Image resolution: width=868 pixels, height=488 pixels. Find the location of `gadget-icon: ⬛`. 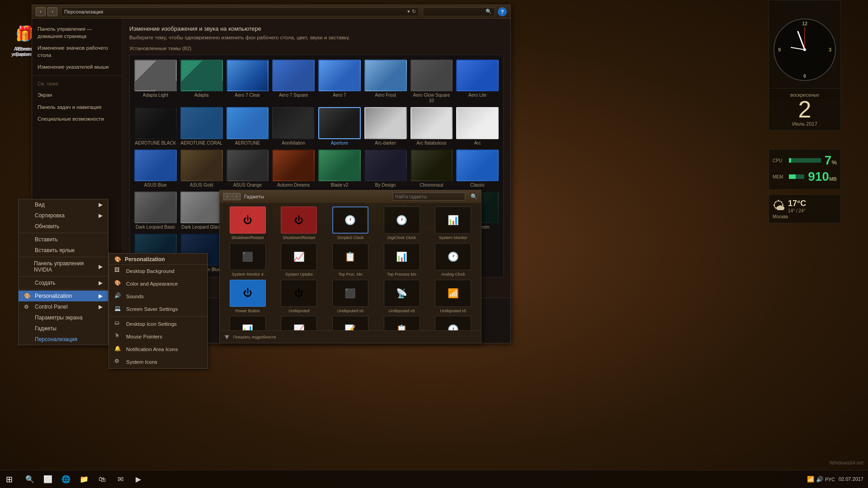

gadget-icon: ⬛ is located at coordinates (248, 257).